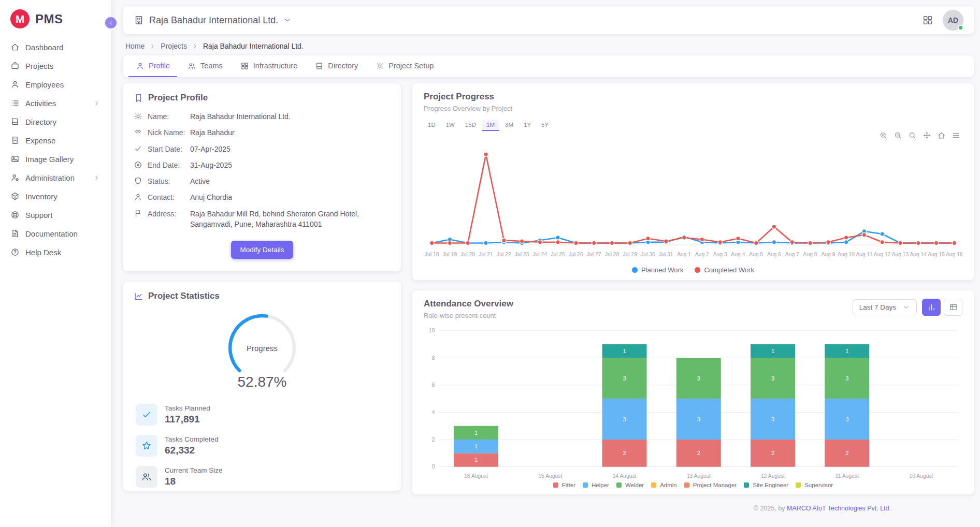 Image resolution: width=980 pixels, height=527 pixels. What do you see at coordinates (658, 270) in the screenshot?
I see `legend-item-planned-work: Planned Work` at bounding box center [658, 270].